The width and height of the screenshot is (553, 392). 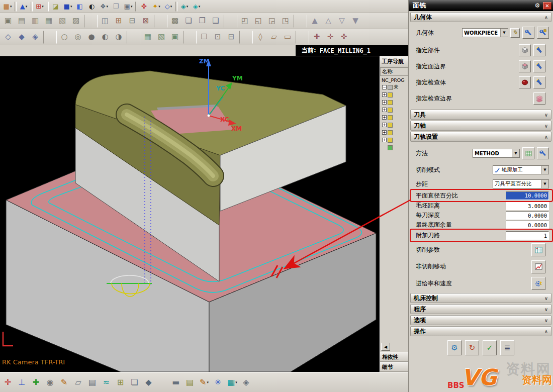 What do you see at coordinates (527, 196) in the screenshot?
I see `flat-diameter-input: 10.0000` at bounding box center [527, 196].